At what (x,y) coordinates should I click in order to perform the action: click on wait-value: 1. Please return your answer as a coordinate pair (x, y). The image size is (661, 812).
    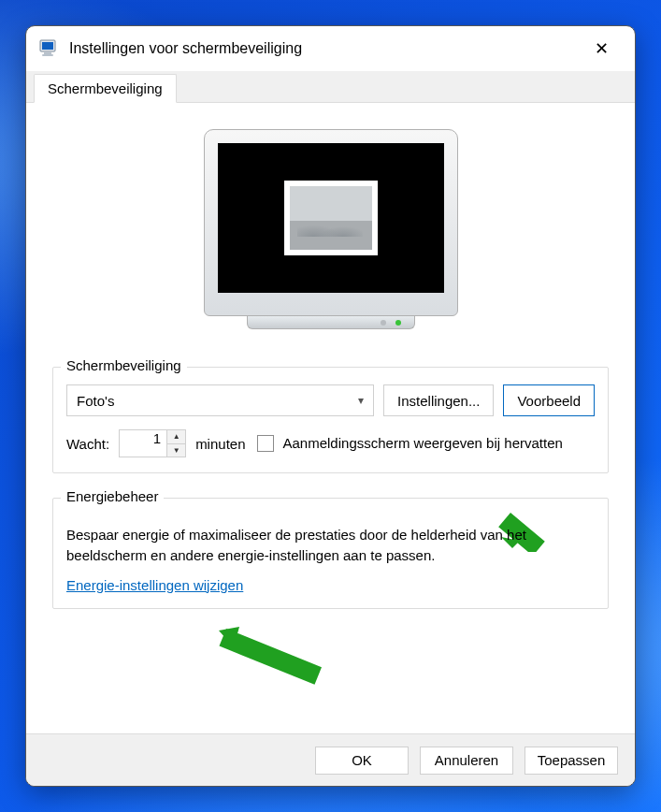
    Looking at the image, I should click on (143, 443).